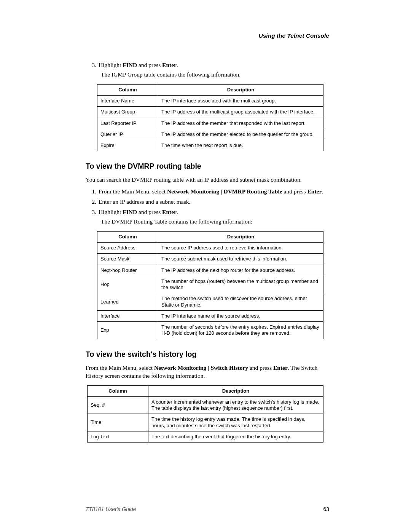  Describe the element at coordinates (210, 101) in the screenshot. I see `table-row: Interface NameThe IP interface associate…` at that location.